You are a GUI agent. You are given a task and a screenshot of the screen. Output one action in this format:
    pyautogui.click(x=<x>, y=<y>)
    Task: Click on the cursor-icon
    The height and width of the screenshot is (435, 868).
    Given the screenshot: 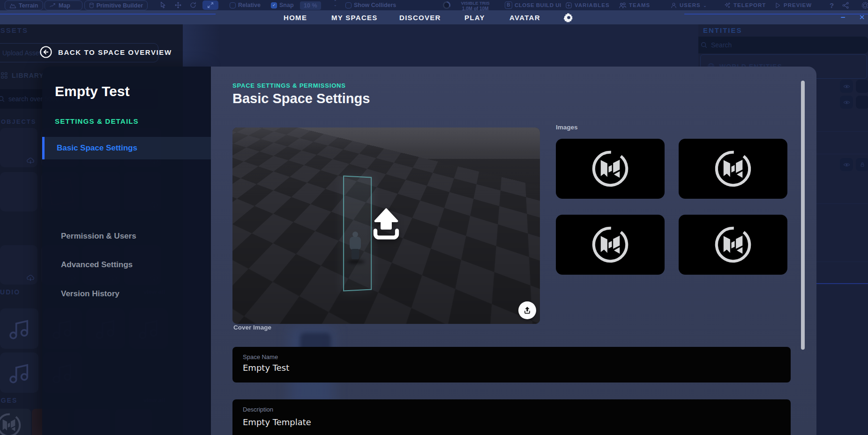 What is the action you would take?
    pyautogui.click(x=163, y=5)
    